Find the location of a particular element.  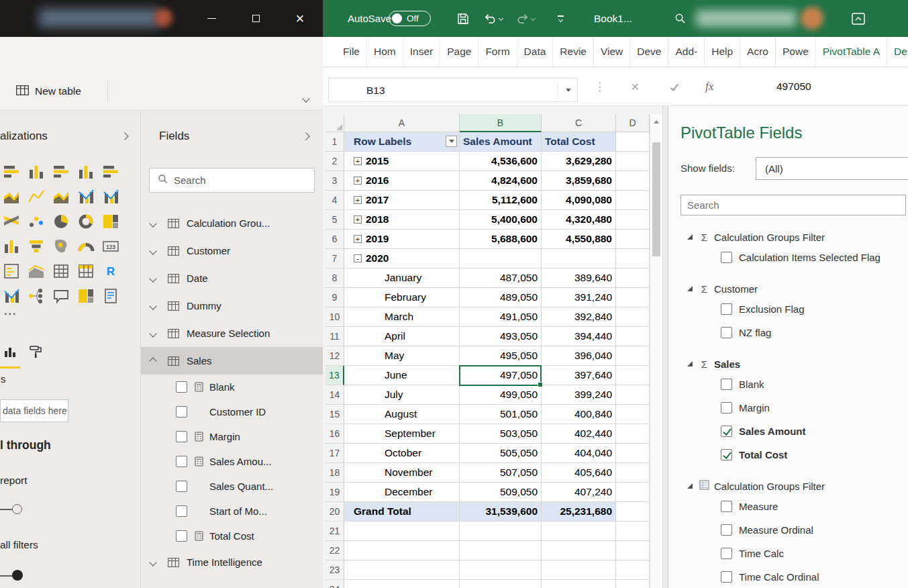

pbi-field-customer-id: Customer ID is located at coordinates (232, 412).